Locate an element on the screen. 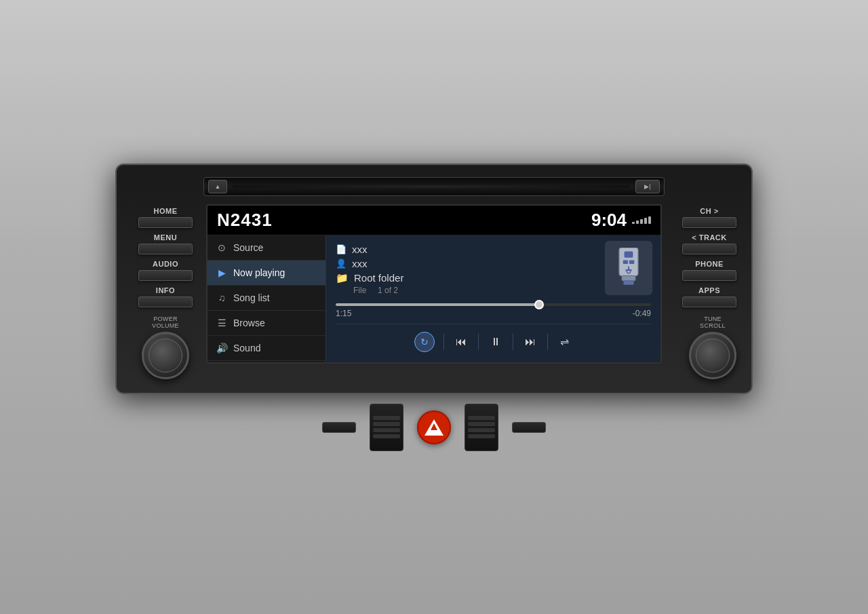 This screenshot has width=868, height=614. progress-current: 1:15 is located at coordinates (343, 313).